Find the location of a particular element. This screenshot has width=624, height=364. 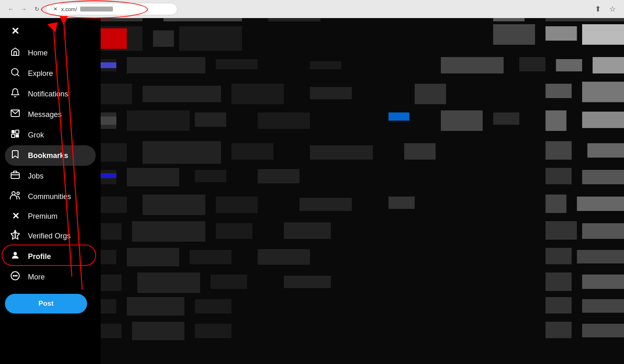

sidebar-item-verified-orgs: Verified Orgs is located at coordinates (50, 236).